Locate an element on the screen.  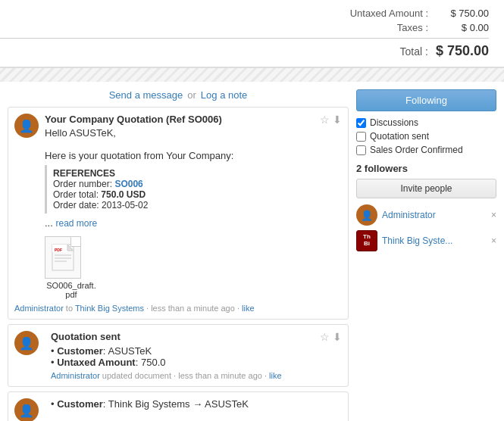
msg2-amount: • Untaxed Amount: 750.0 is located at coordinates (196, 362).